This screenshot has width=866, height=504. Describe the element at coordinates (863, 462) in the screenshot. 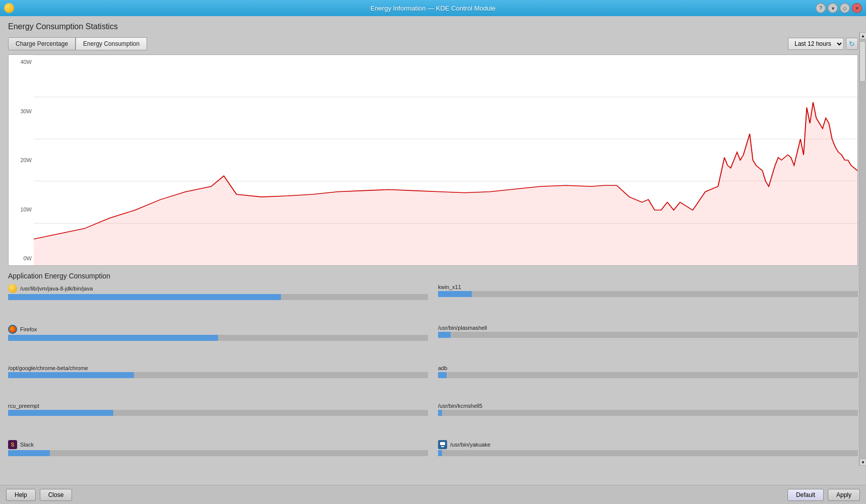

I see `scroll-down-arrow: ▼` at that location.